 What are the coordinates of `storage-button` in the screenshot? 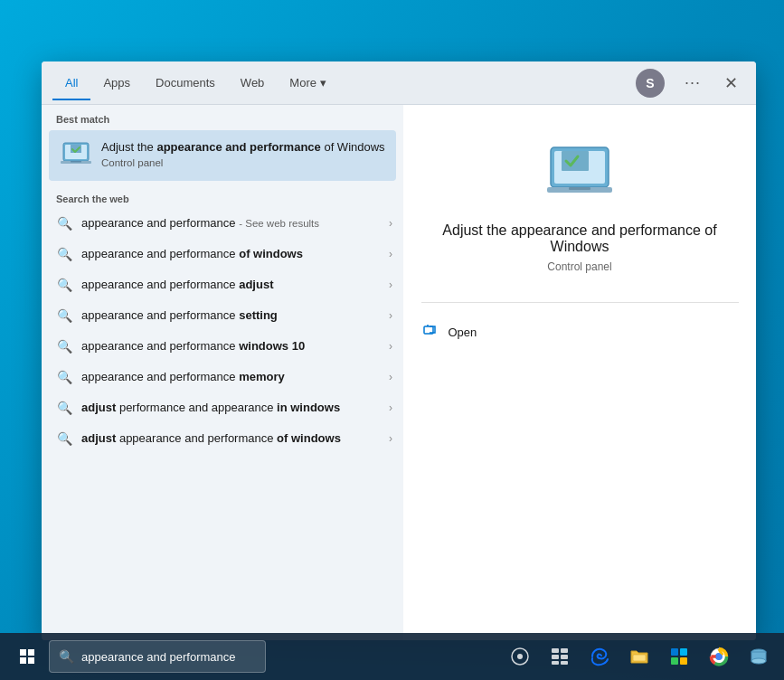 It's located at (759, 656).